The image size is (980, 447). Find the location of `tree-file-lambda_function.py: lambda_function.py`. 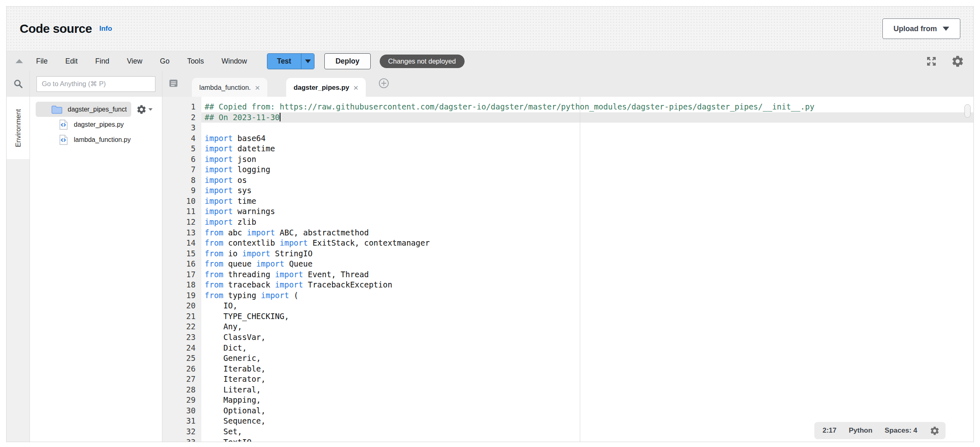

tree-file-lambda_function.py: lambda_function.py is located at coordinates (96, 139).